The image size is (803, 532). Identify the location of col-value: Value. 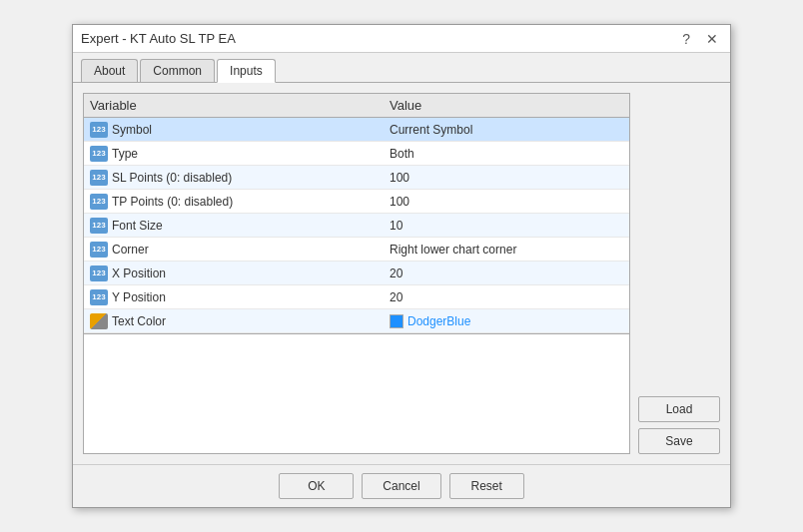
(506, 106).